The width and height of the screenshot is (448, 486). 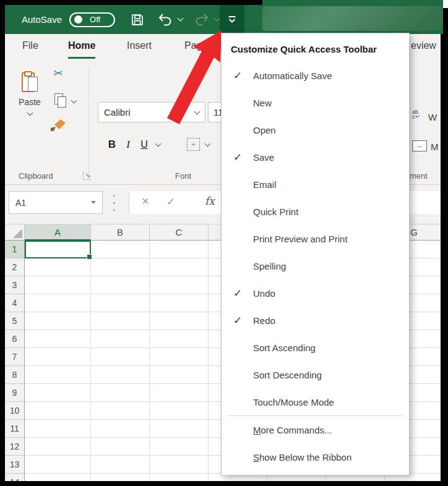 What do you see at coordinates (15, 232) in the screenshot?
I see `select-all-button` at bounding box center [15, 232].